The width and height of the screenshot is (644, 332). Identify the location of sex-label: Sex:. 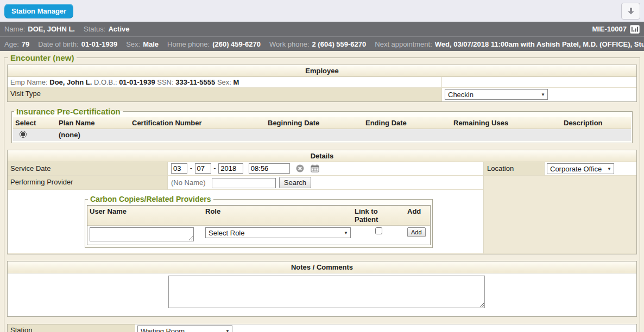
(133, 44).